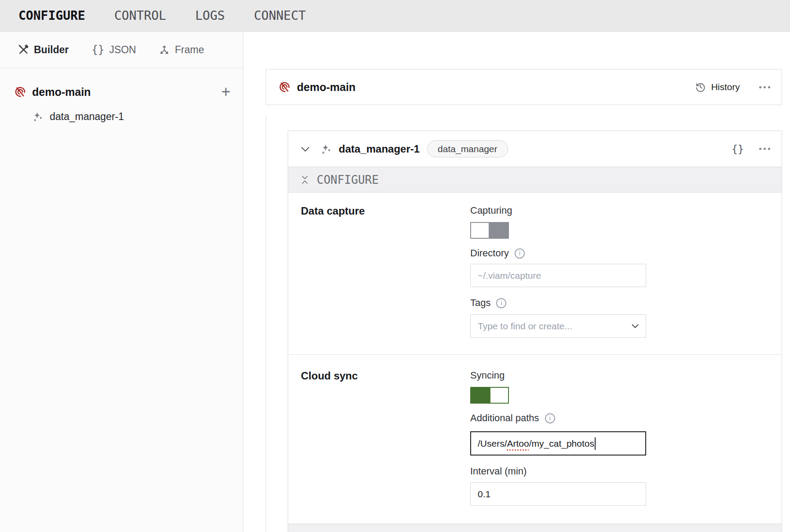 This screenshot has height=532, width=790. Describe the element at coordinates (498, 471) in the screenshot. I see `interval-label-text: Interval (min)` at that location.